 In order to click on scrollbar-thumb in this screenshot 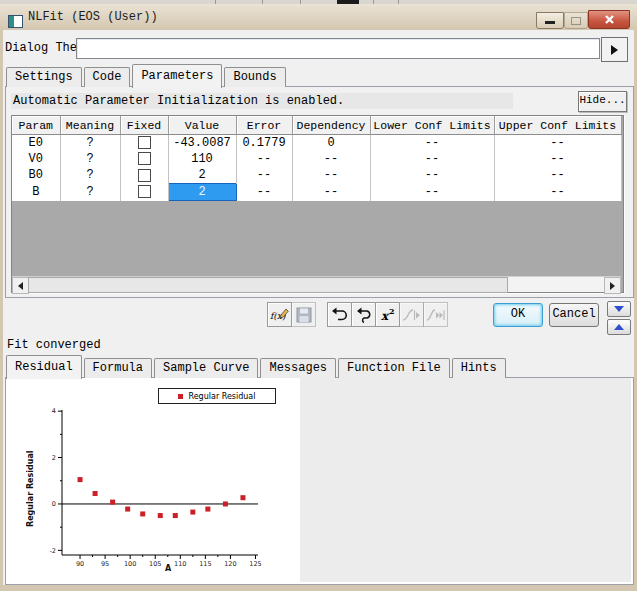, I will do `click(268, 285)`.